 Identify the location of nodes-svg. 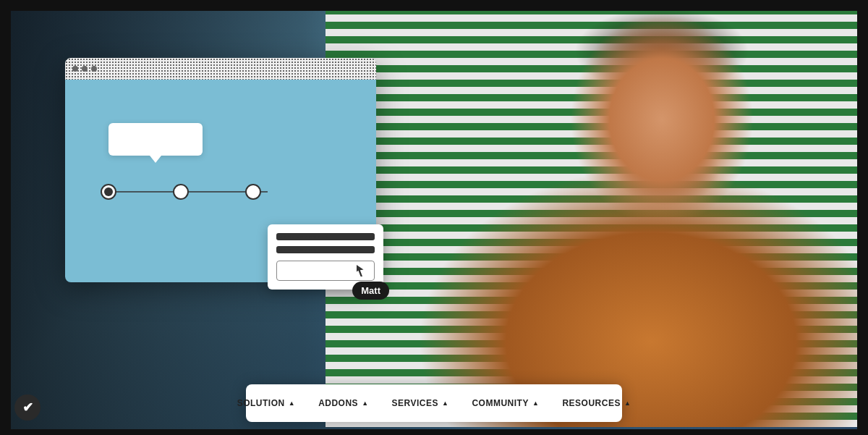
(188, 192).